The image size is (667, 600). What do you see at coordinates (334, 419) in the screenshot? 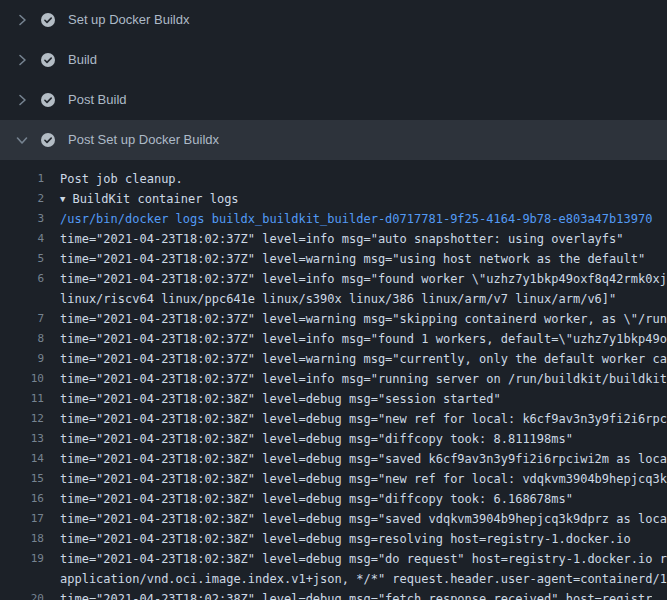
I see `log-line: 12 time="2021-04-23T18:02:38Z" level=deb…` at bounding box center [334, 419].